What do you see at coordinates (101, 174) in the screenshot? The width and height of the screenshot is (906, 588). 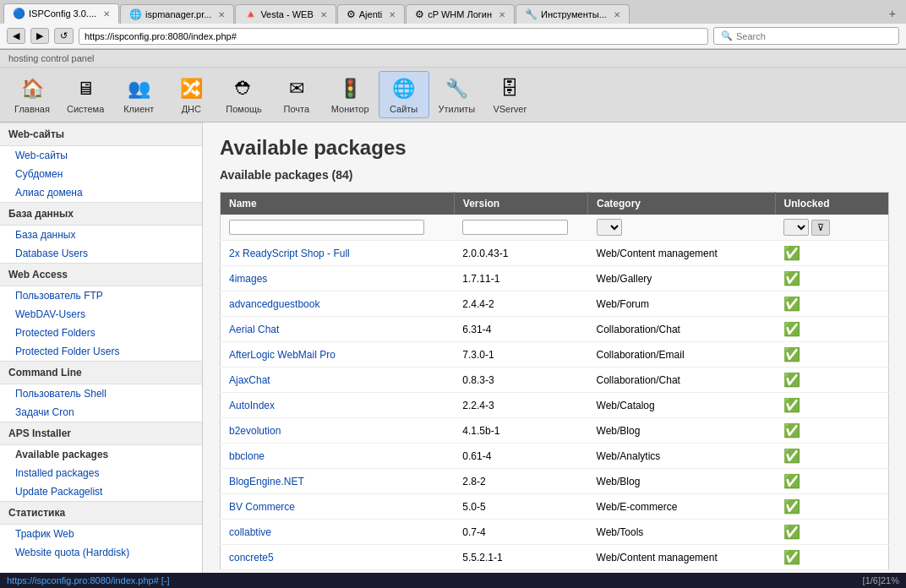 I see `sidebar-item-subdomen: Субдомен` at bounding box center [101, 174].